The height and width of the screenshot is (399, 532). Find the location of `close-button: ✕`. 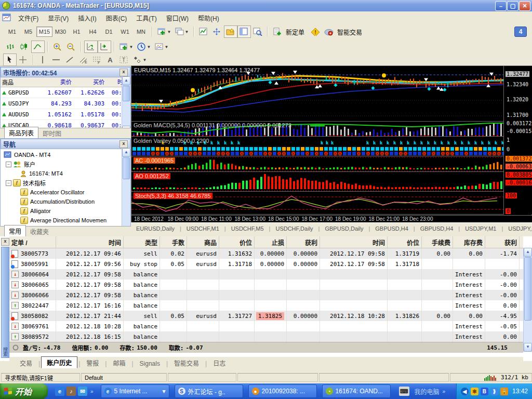

close-button: ✕ is located at coordinates (525, 6).